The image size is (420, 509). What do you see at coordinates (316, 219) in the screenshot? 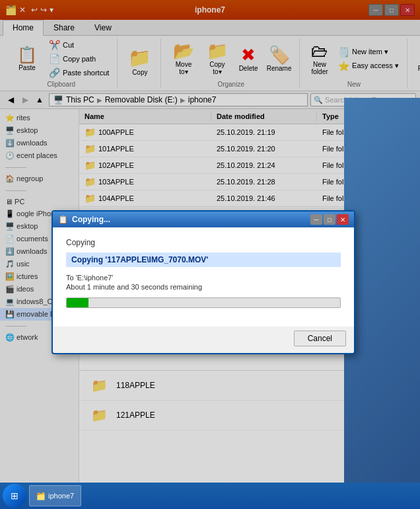
I see `dialog-minimize-button: ─` at bounding box center [316, 219].